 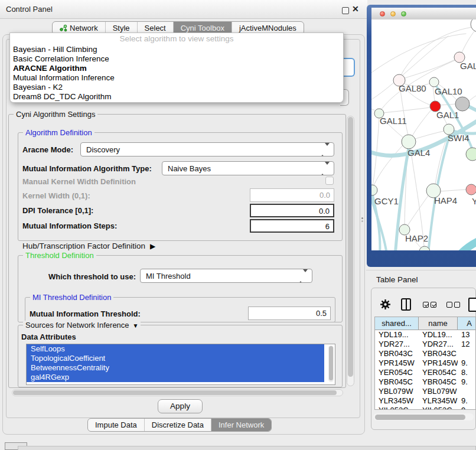 What do you see at coordinates (468, 66) in the screenshot?
I see `node-label: GAL` at bounding box center [468, 66].